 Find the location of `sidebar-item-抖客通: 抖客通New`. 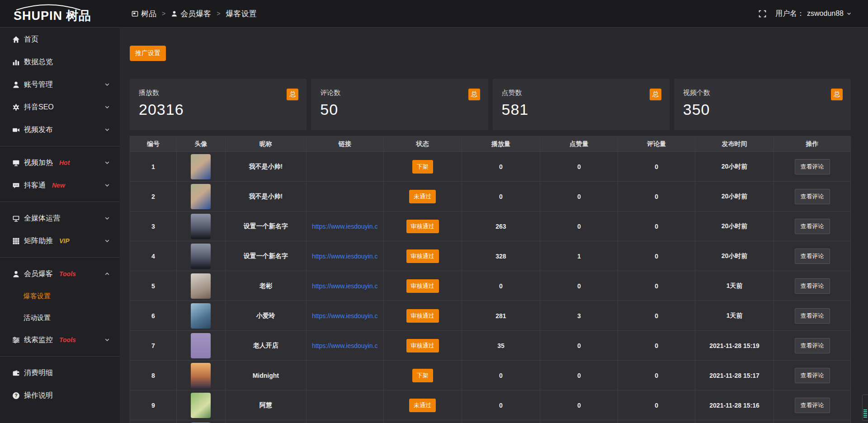

sidebar-item-抖客通: 抖客通New is located at coordinates (60, 185).